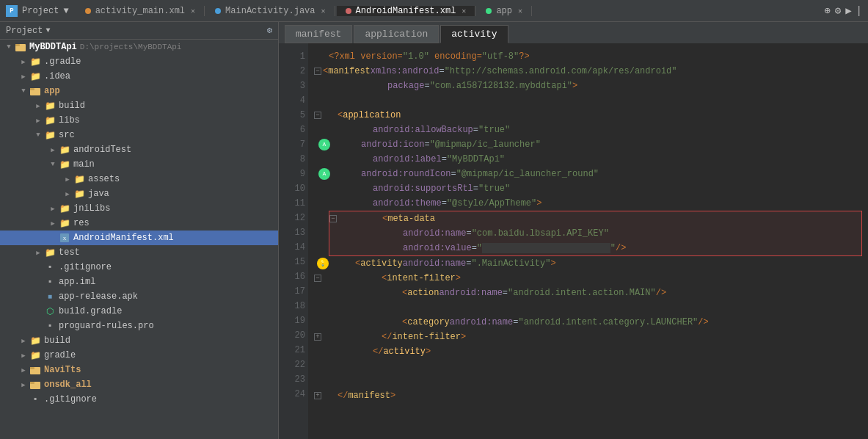  I want to click on project-dropdown: ▼, so click(66, 11).